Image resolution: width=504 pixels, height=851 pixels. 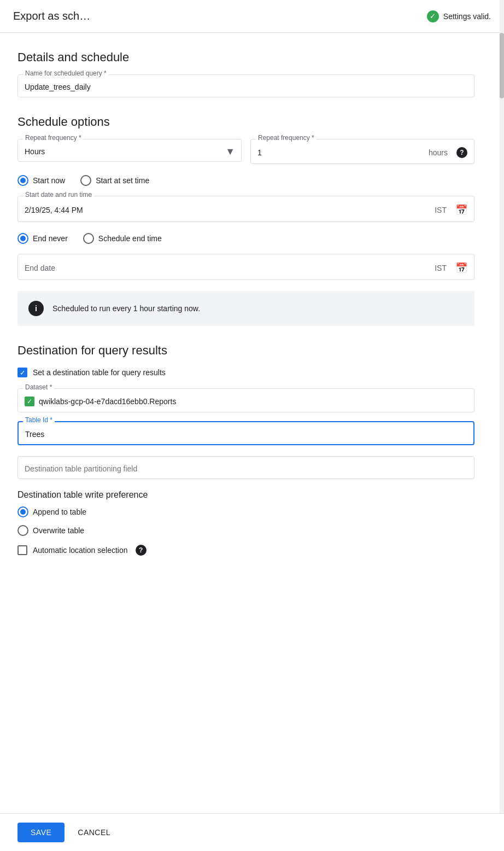 I want to click on schedule-end-time-radio, so click(x=89, y=238).